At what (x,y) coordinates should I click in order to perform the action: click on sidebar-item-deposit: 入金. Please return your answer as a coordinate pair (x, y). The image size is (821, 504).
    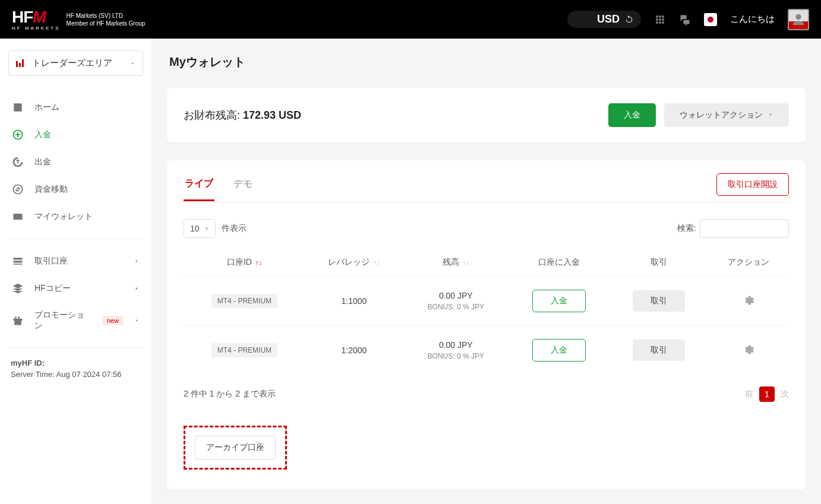
    Looking at the image, I should click on (76, 135).